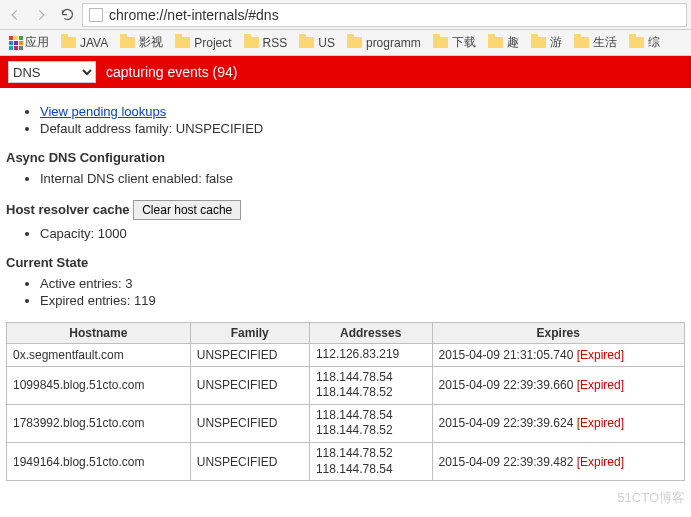 The width and height of the screenshot is (691, 517). What do you see at coordinates (346, 15) in the screenshot?
I see `browser-toolbar: chrome://net-internals/#dns` at bounding box center [346, 15].